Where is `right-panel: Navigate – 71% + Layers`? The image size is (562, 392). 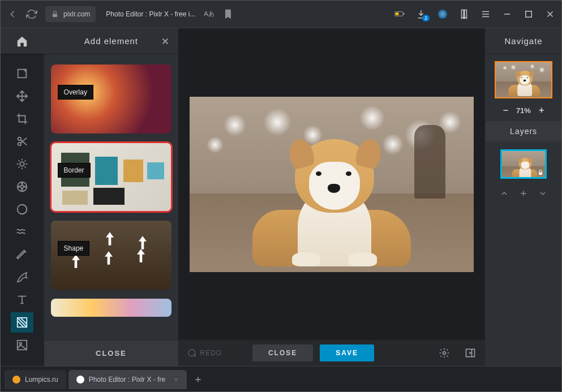 right-panel: Navigate – 71% + Layers is located at coordinates (524, 197).